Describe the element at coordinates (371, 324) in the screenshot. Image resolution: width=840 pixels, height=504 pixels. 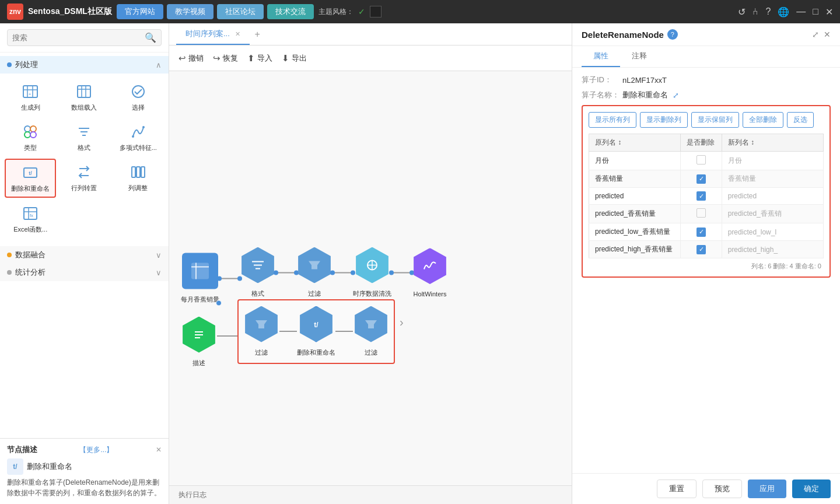
I see `node-过滤-3-shape` at that location.